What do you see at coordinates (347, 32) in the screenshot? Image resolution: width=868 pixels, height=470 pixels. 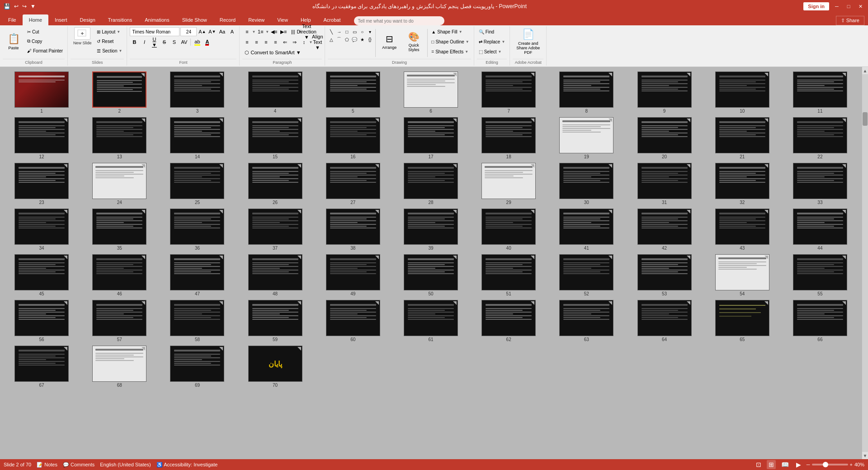 I see `shape-rect: □` at bounding box center [347, 32].